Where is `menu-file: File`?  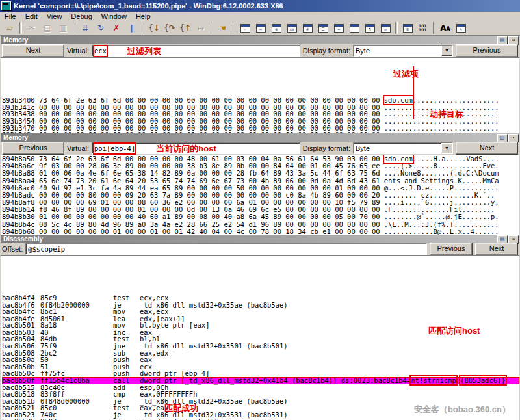 menu-file: File is located at coordinates (10, 17).